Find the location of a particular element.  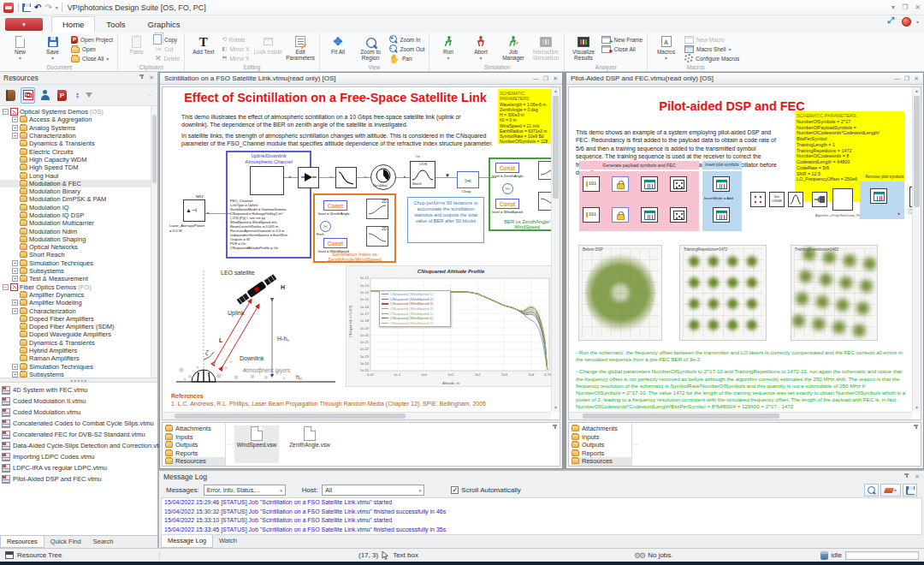

photodiode-block is located at coordinates (308, 178).